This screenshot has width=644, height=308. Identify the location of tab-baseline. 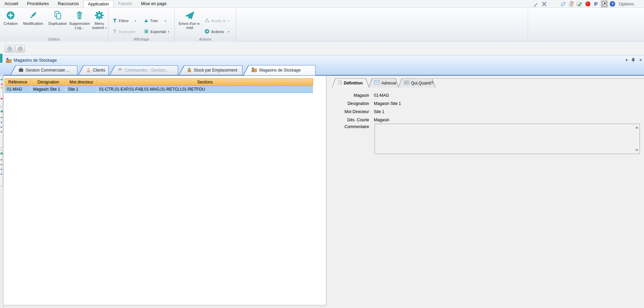
(324, 75).